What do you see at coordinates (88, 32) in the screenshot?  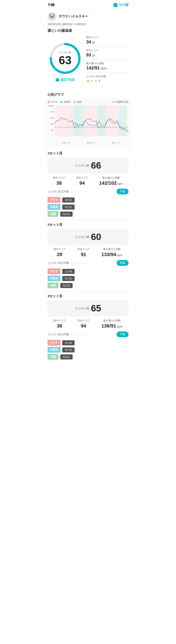 I see `place-name: 源じいの森温泉` at bounding box center [88, 32].